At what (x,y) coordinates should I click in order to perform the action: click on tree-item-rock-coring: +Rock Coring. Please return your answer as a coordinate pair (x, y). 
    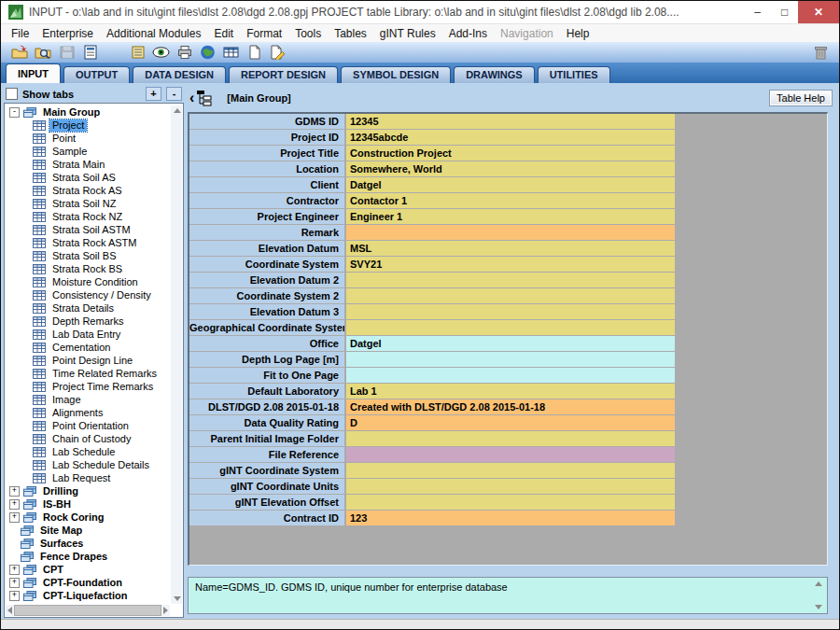
    Looking at the image, I should click on (88, 517).